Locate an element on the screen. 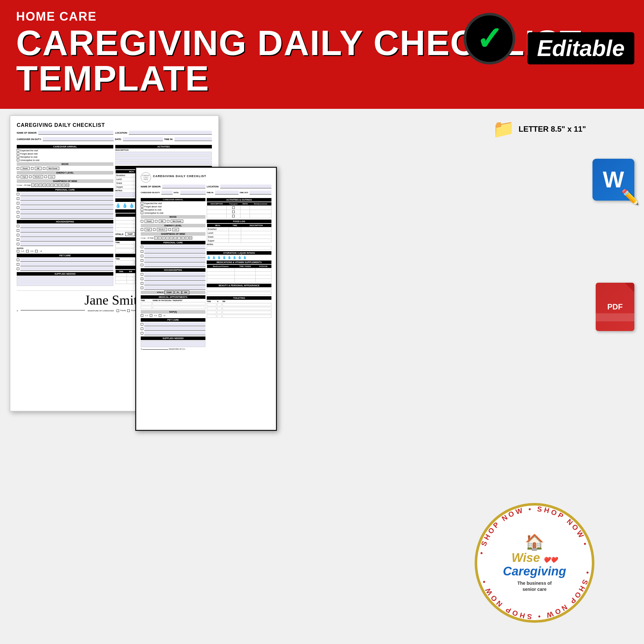 This screenshot has width=644, height=644. cb-receptive is located at coordinates (18, 157).